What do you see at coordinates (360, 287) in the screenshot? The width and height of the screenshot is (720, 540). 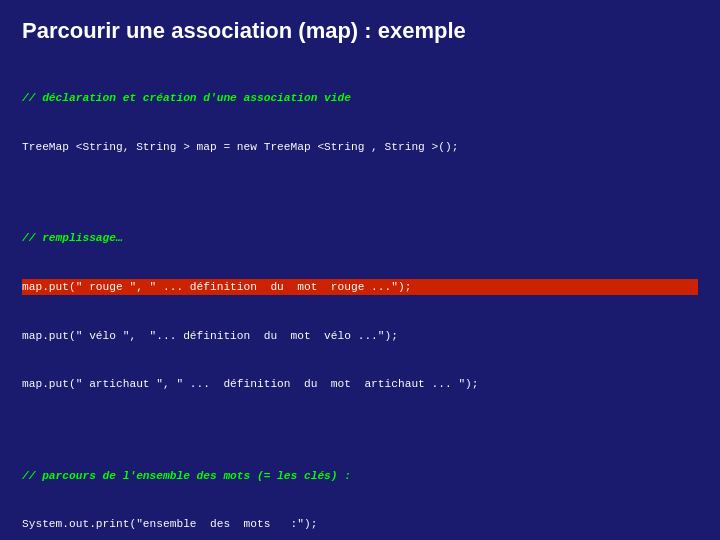 I see `code-line-rouge: map.put(" rouge ", " ... définition du m…` at bounding box center [360, 287].